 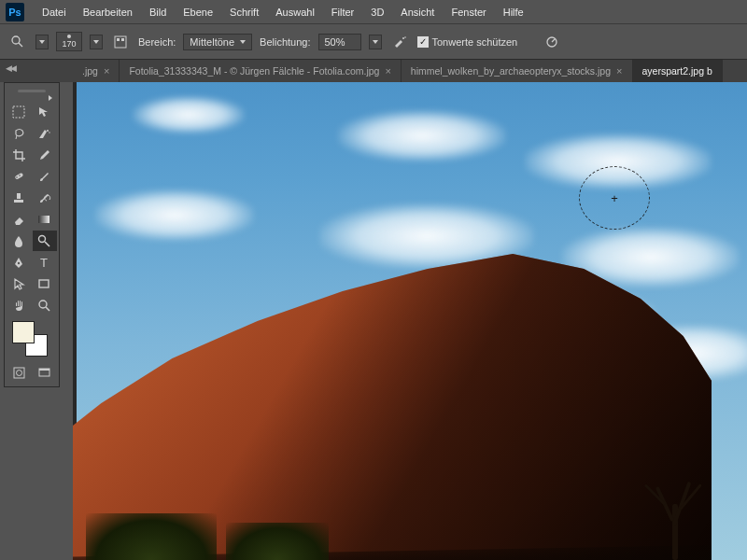 What do you see at coordinates (69, 44) in the screenshot?
I see `brush-size-value: 170` at bounding box center [69, 44].